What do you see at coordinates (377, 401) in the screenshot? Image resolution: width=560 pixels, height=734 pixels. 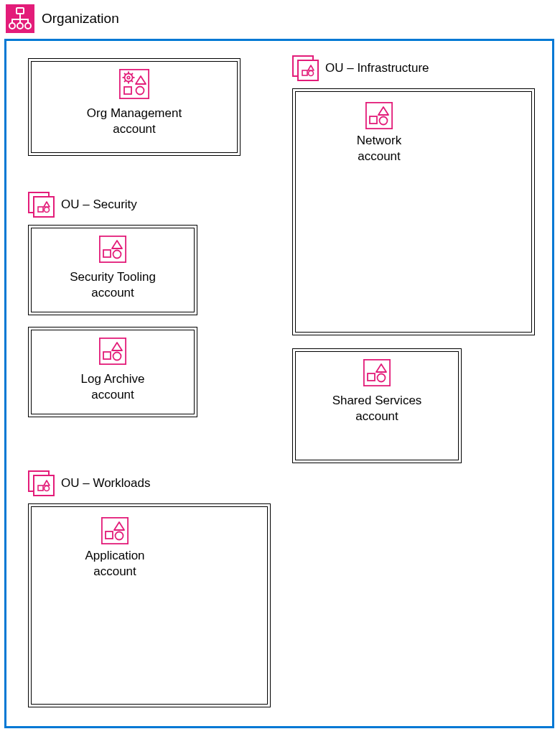 I see `shared-services-label-1: Shared Services` at bounding box center [377, 401].